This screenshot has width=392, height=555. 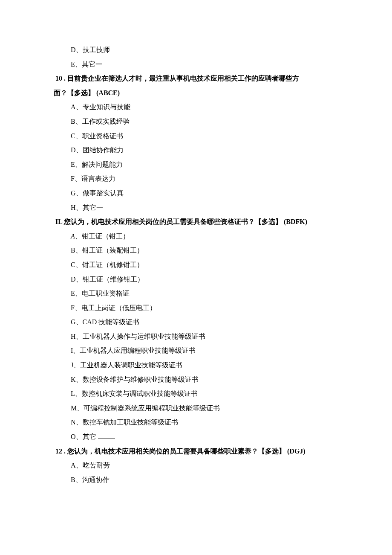 I want to click on q12-option-b: B、沟通协作, so click(x=196, y=480).